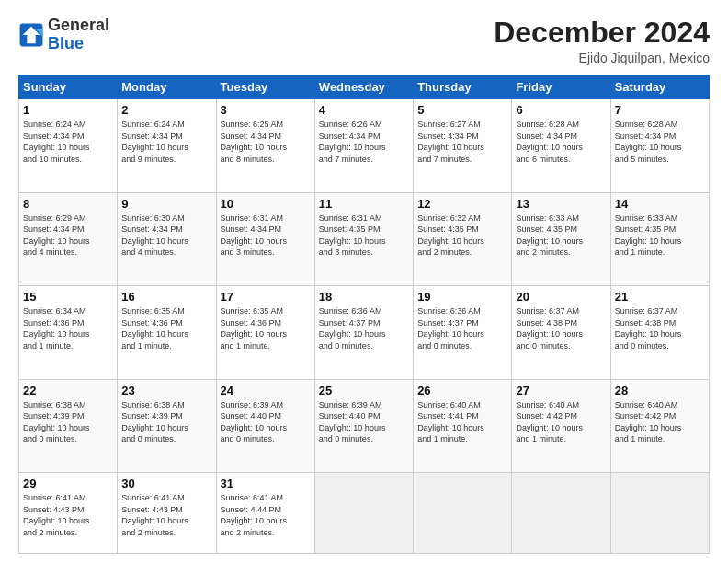 This screenshot has width=728, height=563. Describe the element at coordinates (364, 333) in the screenshot. I see `calendar-day-cell: 18Sunrise: 6:36 AM Sunset: 4:37 PM Dayli…` at that location.